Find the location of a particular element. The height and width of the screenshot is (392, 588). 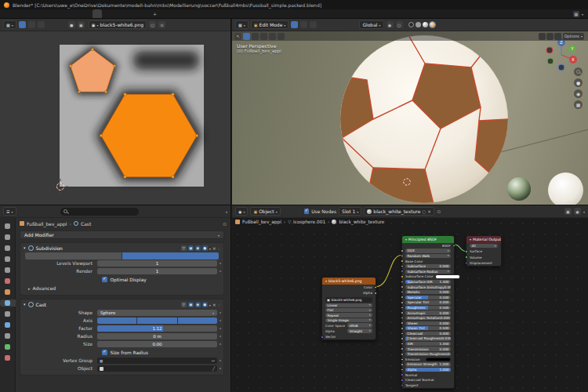

node-row: Emission Emission is located at coordinates (428, 359).